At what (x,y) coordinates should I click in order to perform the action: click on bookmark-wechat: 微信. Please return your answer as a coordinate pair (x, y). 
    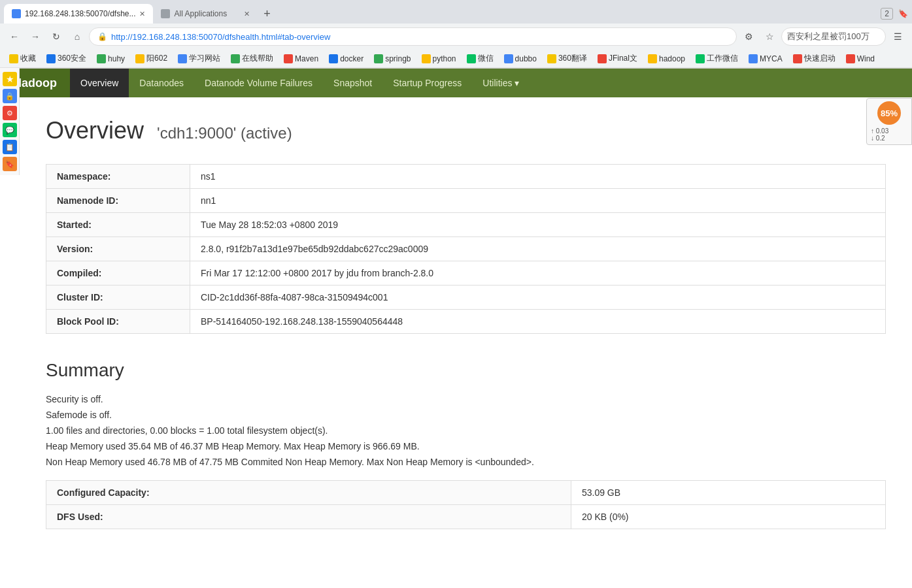
    Looking at the image, I should click on (480, 59).